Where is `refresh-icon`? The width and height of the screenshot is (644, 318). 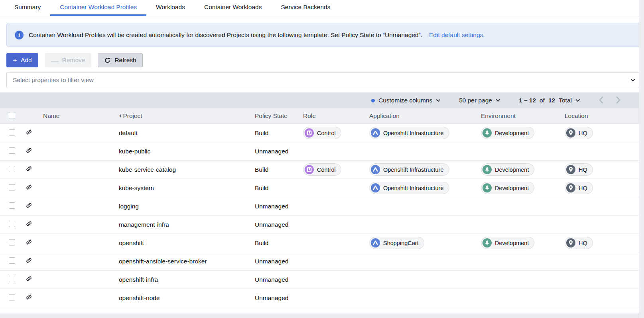
refresh-icon is located at coordinates (108, 61).